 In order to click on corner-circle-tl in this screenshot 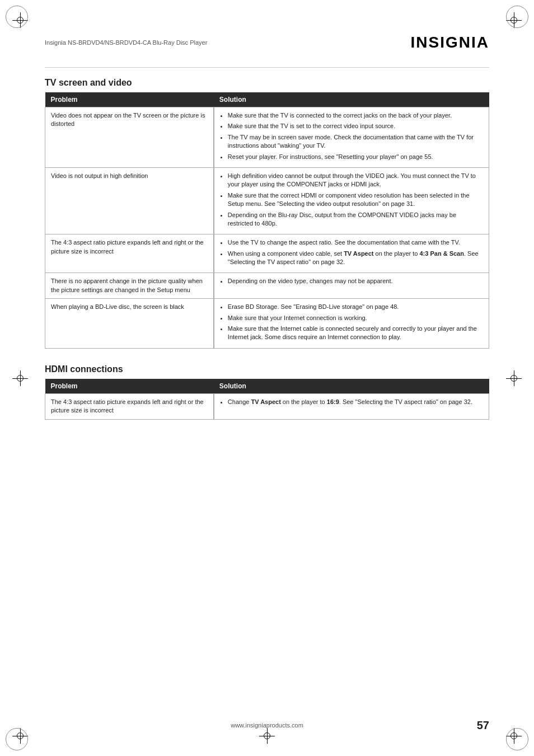, I will do `click(17, 17)`.